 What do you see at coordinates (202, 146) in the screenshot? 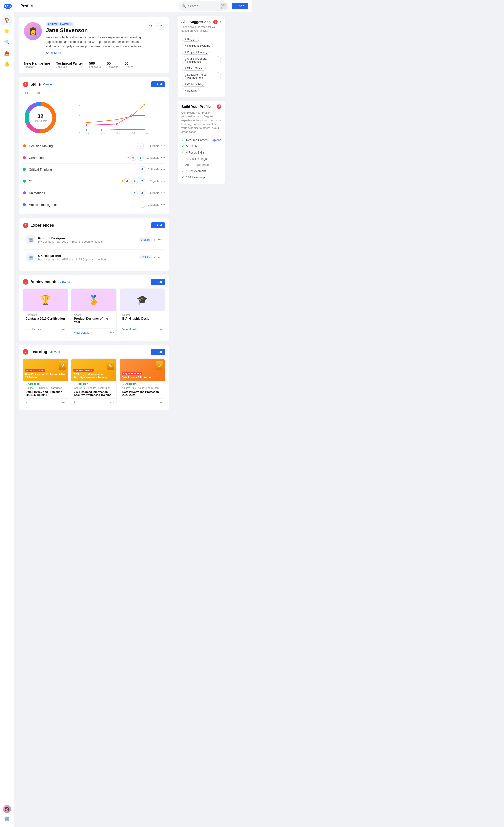
I see `build-item: ✓ 54 Skills` at bounding box center [202, 146].